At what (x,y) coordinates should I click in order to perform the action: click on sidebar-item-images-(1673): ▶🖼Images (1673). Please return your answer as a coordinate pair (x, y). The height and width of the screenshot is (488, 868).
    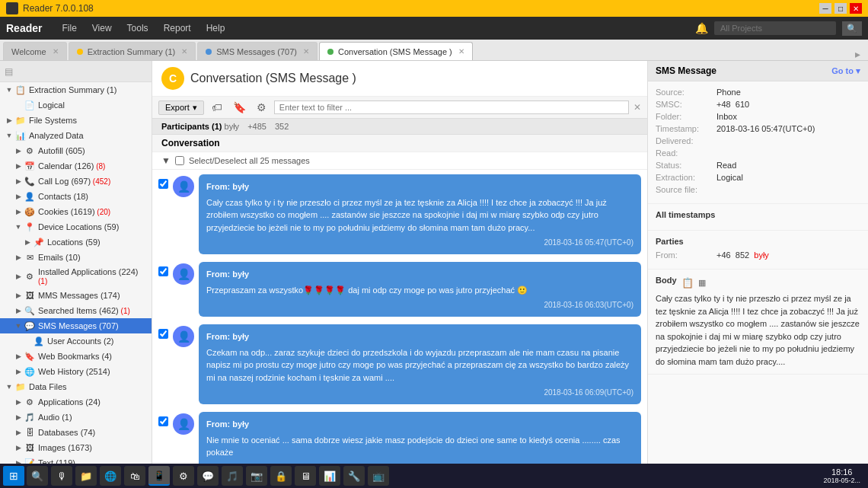
    Looking at the image, I should click on (76, 448).